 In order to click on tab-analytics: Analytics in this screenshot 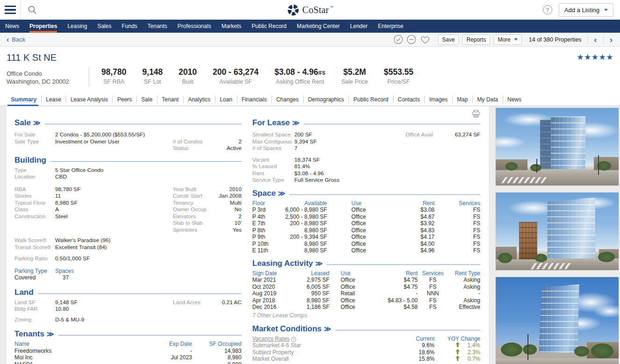, I will do `click(200, 100)`.